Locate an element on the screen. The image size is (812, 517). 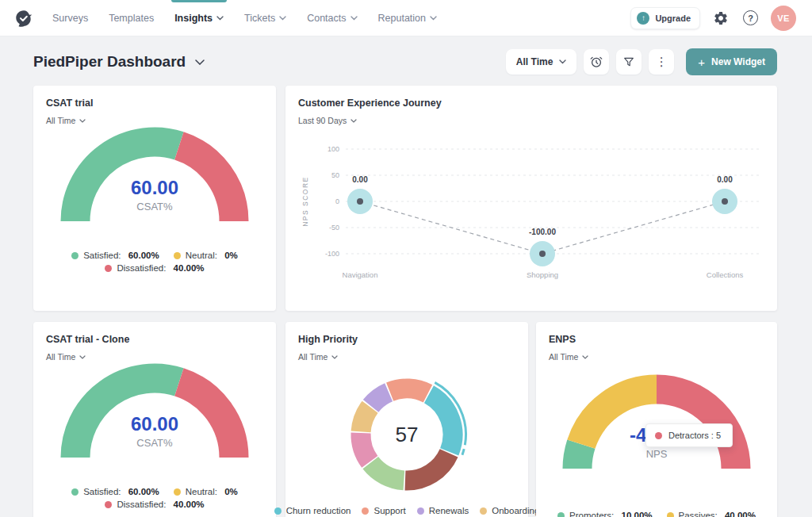
filter-icon is located at coordinates (629, 62).